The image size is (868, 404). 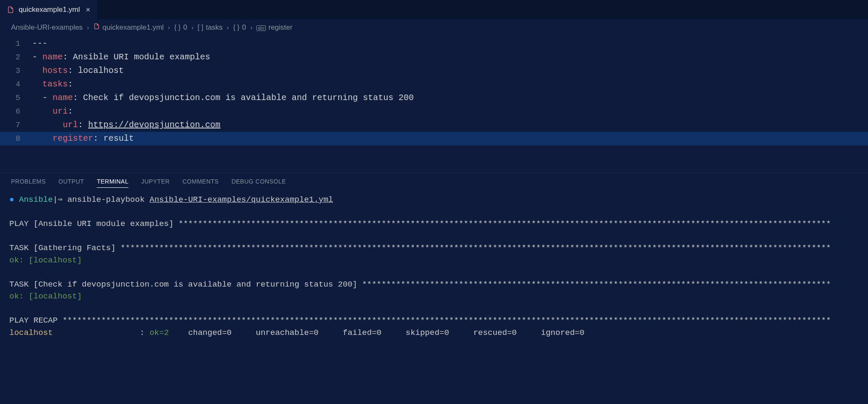 What do you see at coordinates (48, 10) in the screenshot?
I see `file-tab: quickexample1.yml ×` at bounding box center [48, 10].